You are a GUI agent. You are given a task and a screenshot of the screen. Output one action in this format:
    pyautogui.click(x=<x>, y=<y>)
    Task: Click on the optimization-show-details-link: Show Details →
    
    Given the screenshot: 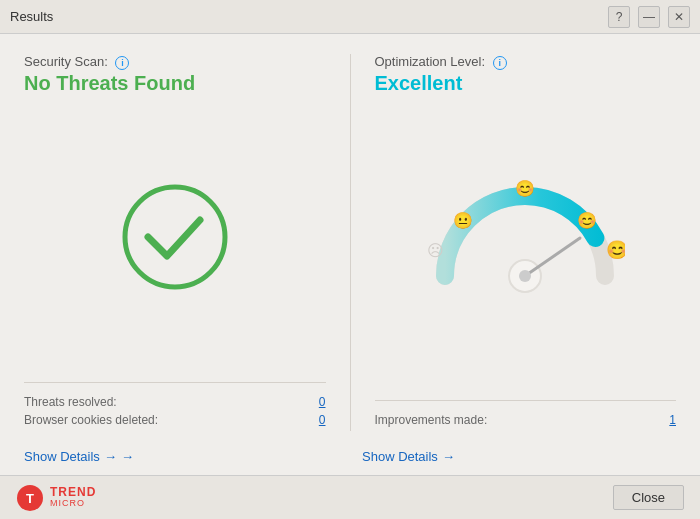 What is the action you would take?
    pyautogui.click(x=408, y=456)
    